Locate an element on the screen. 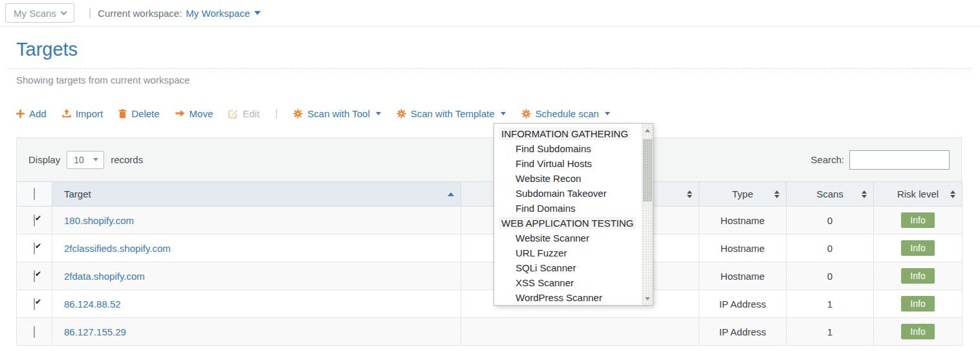  add-button: Add is located at coordinates (31, 114).